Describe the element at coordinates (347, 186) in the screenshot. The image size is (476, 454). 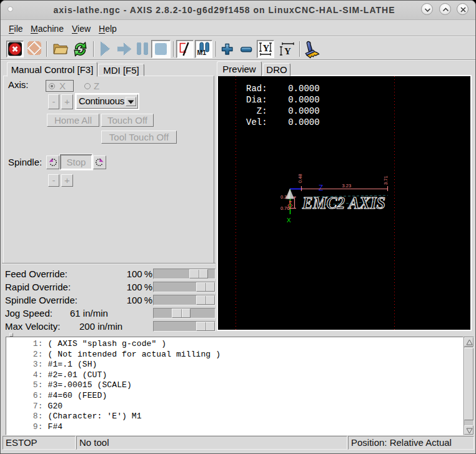
I see `svg-text: 3.23` at that location.